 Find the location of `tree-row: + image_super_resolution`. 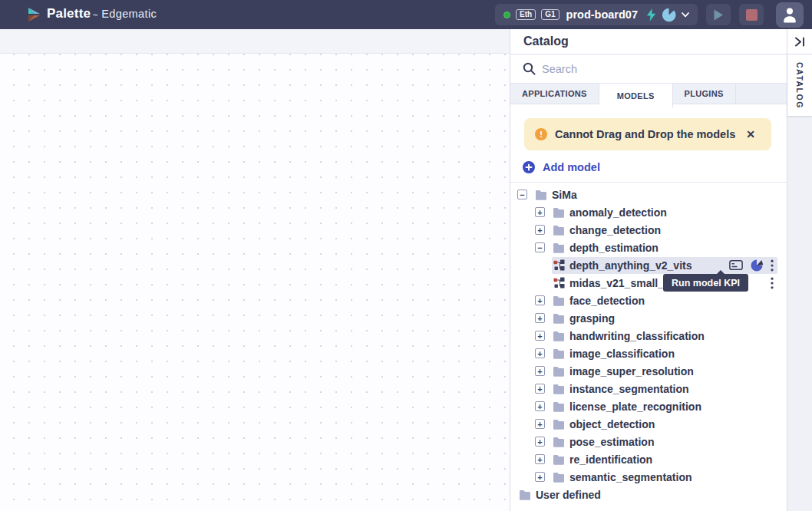

tree-row: + image_super_resolution is located at coordinates (649, 371).